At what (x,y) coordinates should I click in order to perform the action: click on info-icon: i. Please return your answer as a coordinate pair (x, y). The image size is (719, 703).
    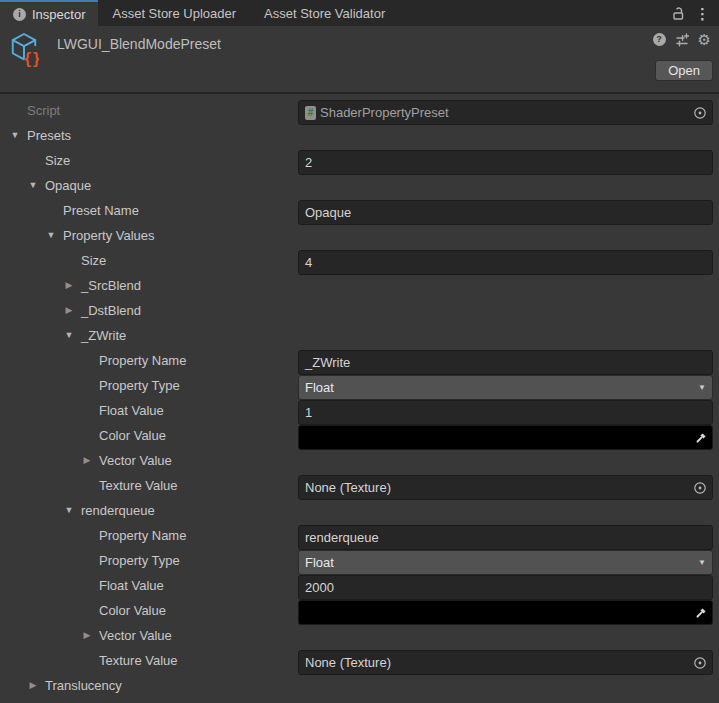
    Looking at the image, I should click on (20, 14).